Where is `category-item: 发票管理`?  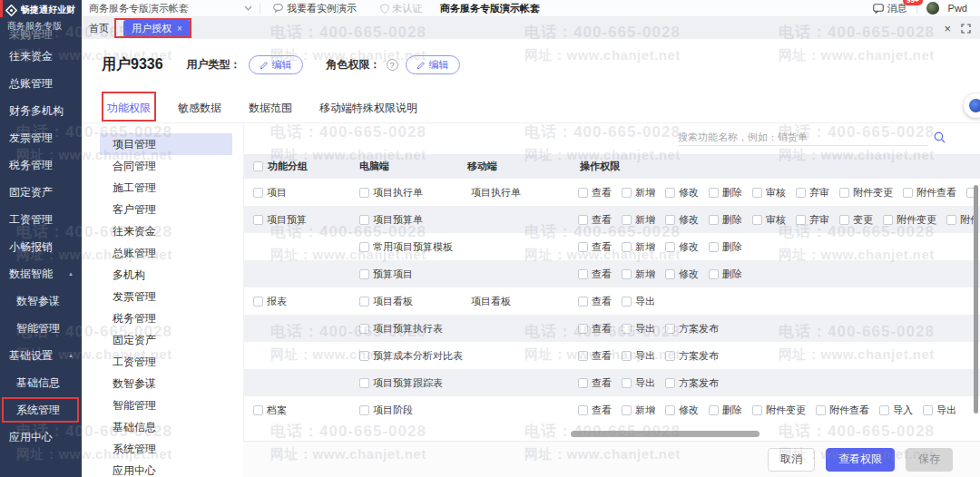 category-item: 发票管理 is located at coordinates (166, 297).